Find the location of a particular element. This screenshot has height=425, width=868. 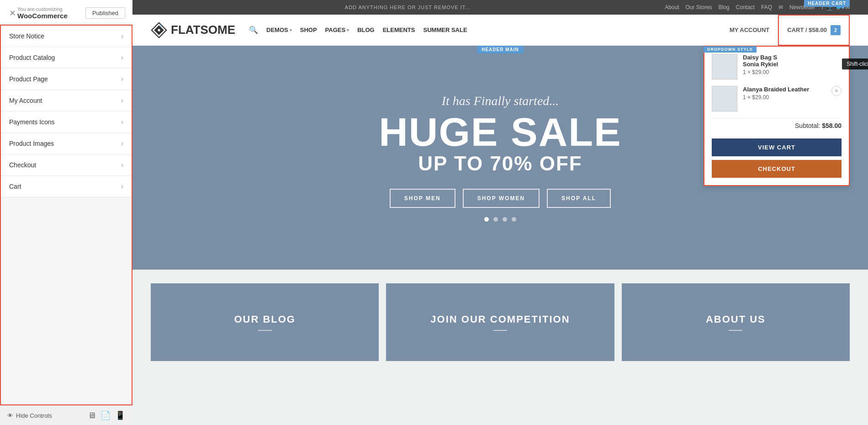

shop-all-button: SHOP ALL is located at coordinates (579, 198).